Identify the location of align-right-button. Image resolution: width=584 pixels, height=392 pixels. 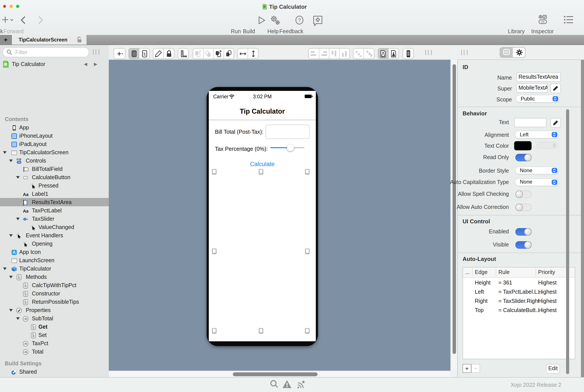
(324, 54).